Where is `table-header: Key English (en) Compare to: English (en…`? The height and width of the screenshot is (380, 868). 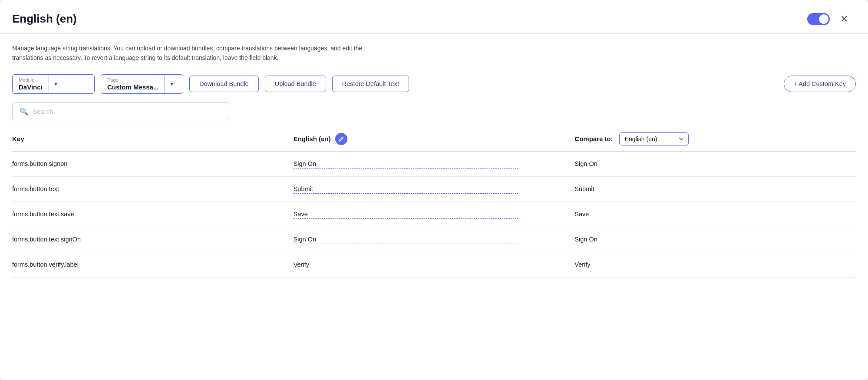 table-header: Key English (en) Compare to: English (en… is located at coordinates (434, 140).